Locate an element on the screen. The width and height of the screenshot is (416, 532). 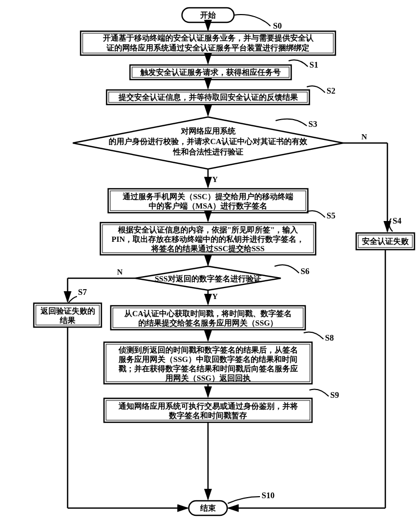
label-s9: S9 is located at coordinates (335, 395).